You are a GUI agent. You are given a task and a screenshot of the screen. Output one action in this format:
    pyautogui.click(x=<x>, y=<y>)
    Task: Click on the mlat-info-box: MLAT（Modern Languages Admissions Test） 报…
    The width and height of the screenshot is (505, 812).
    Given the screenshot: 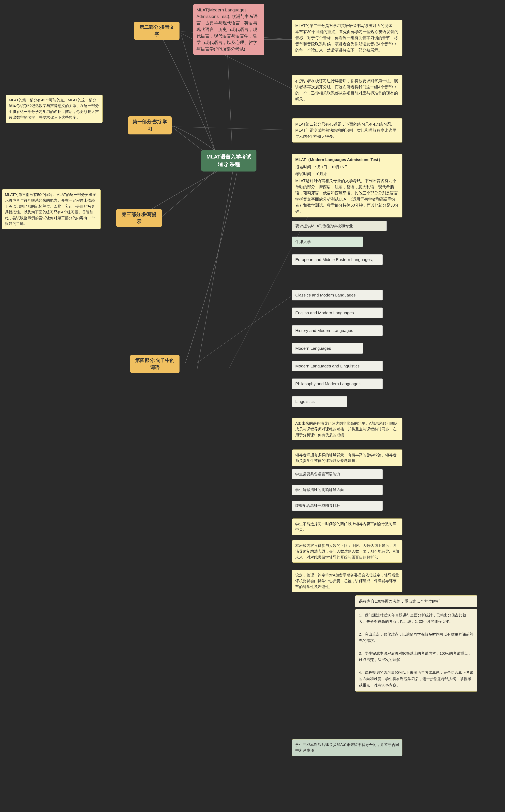 What is the action you would take?
    pyautogui.click(x=347, y=186)
    